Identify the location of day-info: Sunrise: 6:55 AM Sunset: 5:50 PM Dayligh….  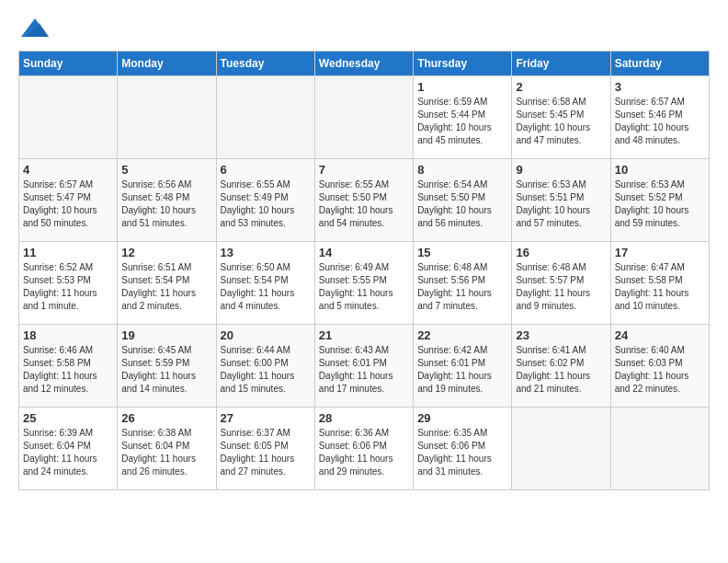
(364, 204).